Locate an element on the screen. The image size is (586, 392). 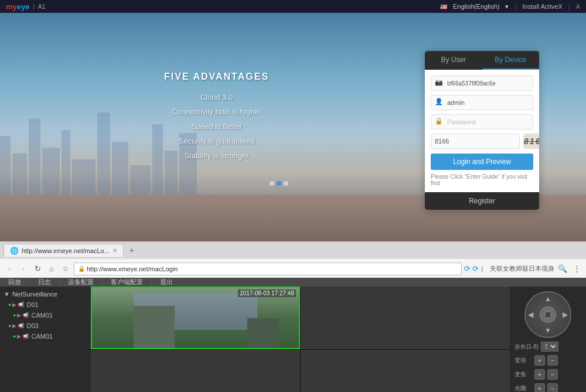
speaker-icon-cam01b: 📢 is located at coordinates (26, 336).